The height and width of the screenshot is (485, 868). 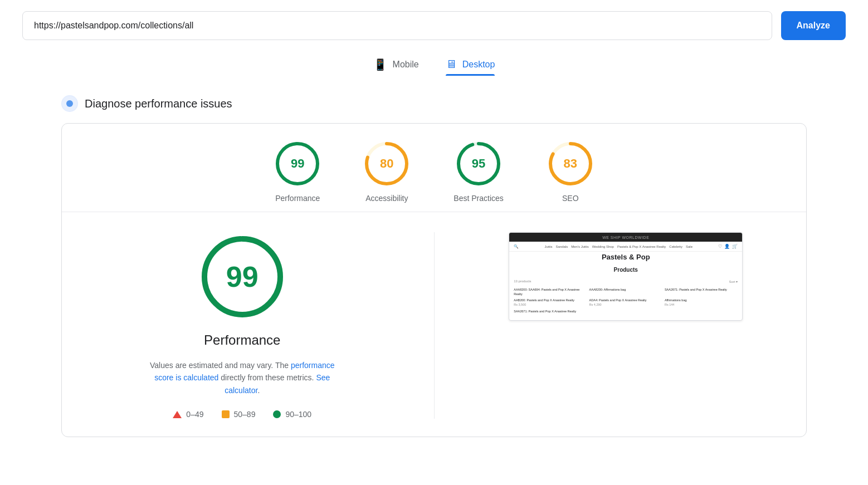 I want to click on legend-orange-icon, so click(x=226, y=414).